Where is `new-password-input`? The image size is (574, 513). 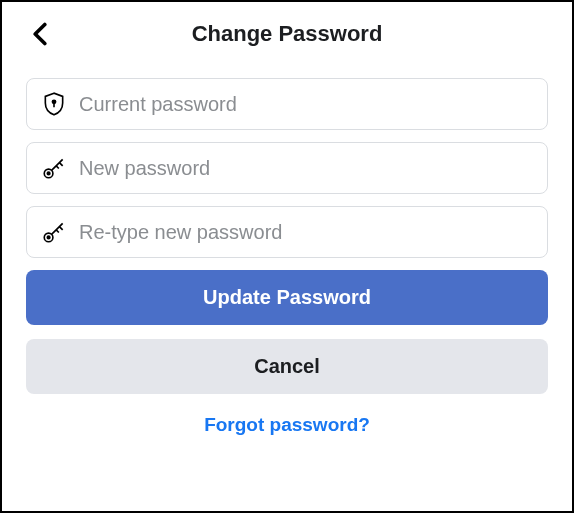
new-password-input is located at coordinates (306, 168).